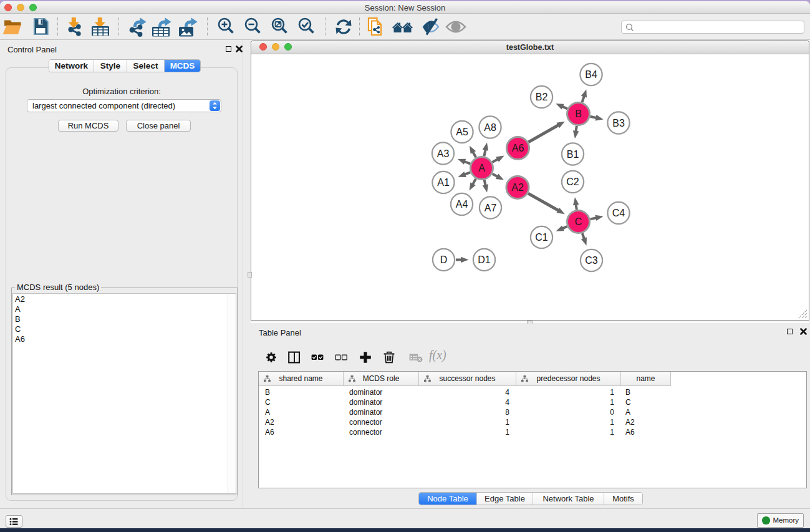  I want to click on svg-text: C, so click(579, 222).